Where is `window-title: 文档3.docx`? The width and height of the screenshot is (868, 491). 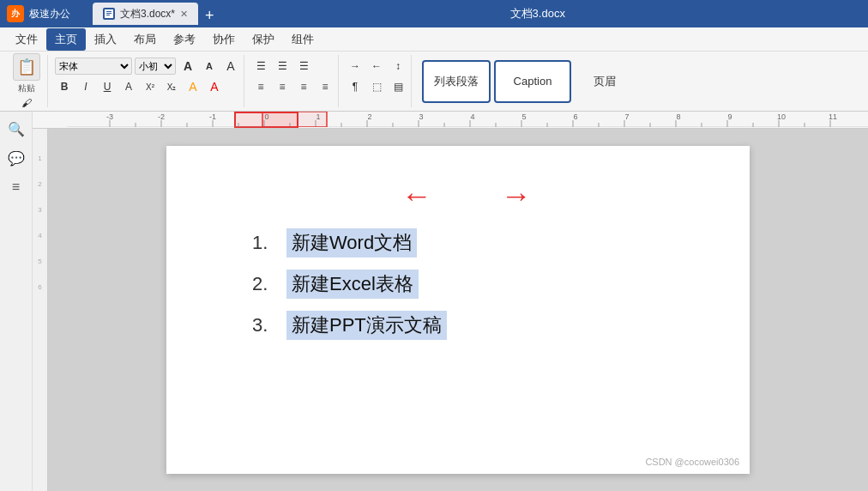 window-title: 文档3.docx is located at coordinates (538, 14).